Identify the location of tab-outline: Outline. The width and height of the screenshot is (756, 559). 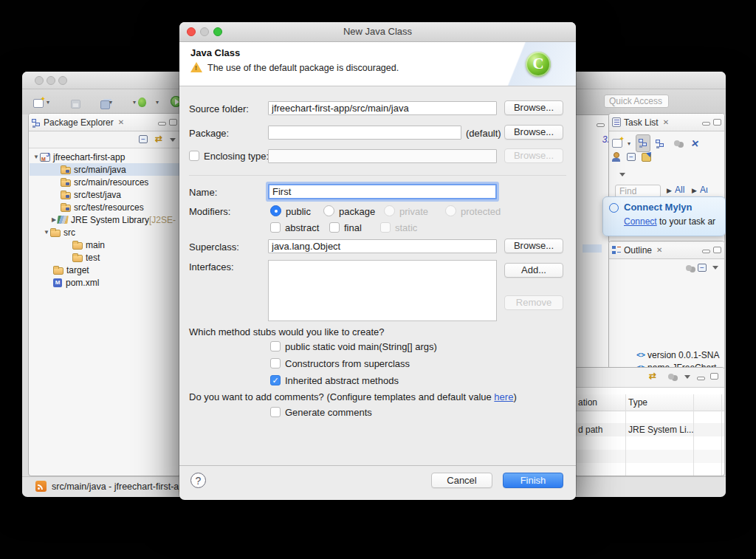
(638, 250).